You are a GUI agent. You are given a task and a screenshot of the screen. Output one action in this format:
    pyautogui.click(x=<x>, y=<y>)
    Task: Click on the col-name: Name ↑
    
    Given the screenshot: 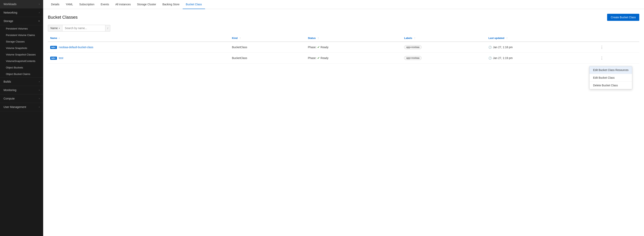 What is the action you would take?
    pyautogui.click(x=139, y=38)
    